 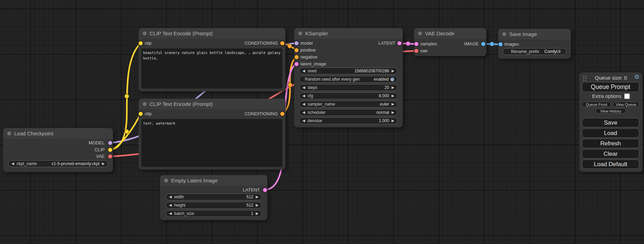 I want to click on input-port-images, so click(x=501, y=44).